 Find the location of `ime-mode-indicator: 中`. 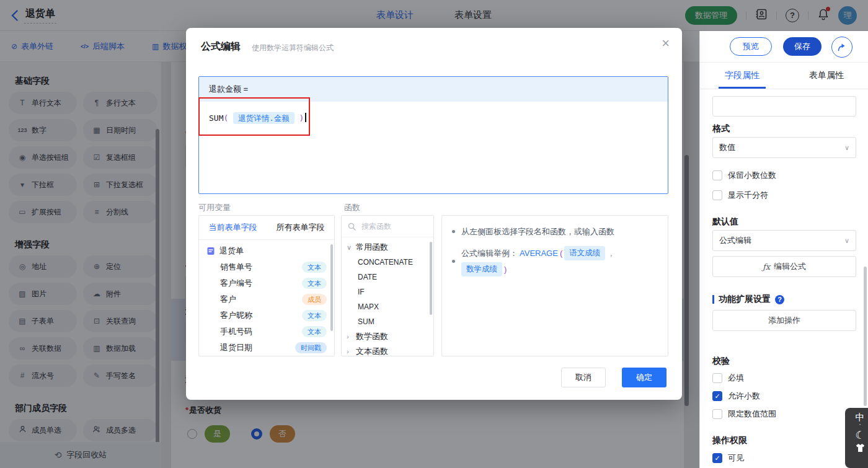

ime-mode-indicator: 中 is located at coordinates (861, 417).